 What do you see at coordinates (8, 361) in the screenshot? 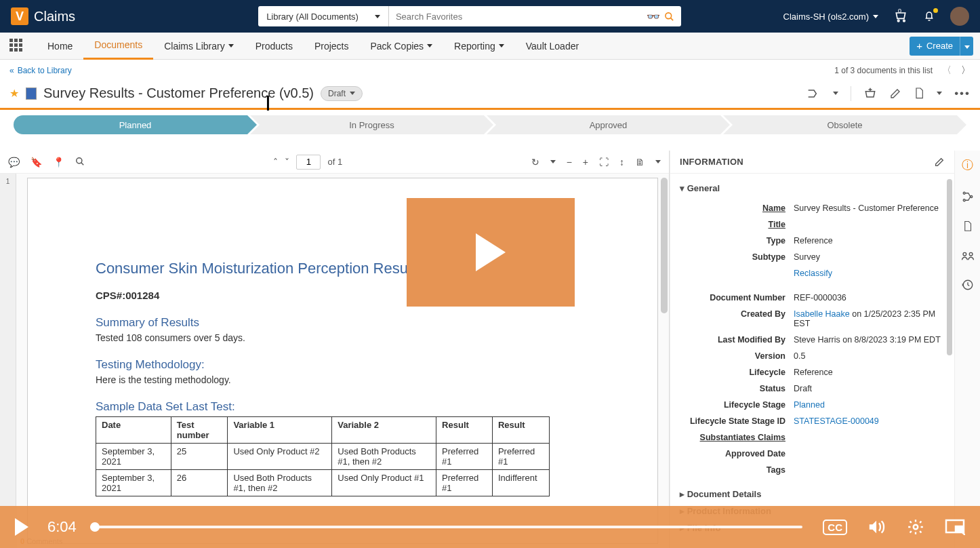
I see `thumbnail-rail: 1` at bounding box center [8, 361].